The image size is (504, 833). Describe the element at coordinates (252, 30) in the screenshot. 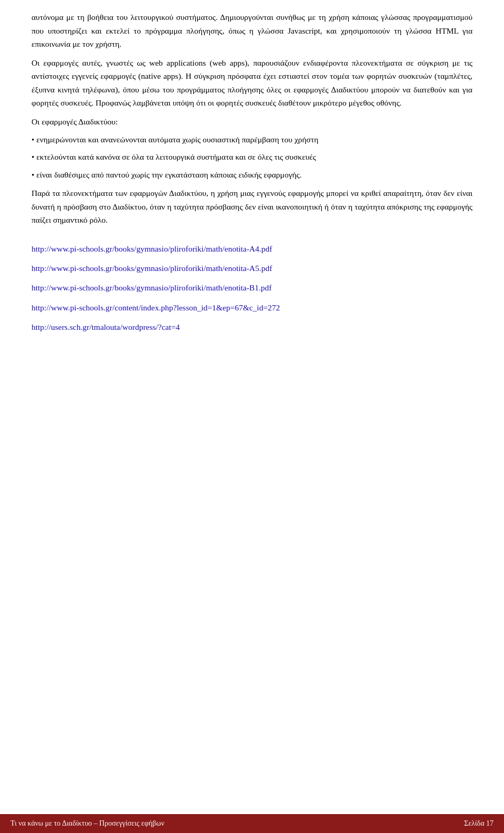

I see `paragraph-1: αυτόνομα με τη βοήθεια του λειτουργικού …` at that location.